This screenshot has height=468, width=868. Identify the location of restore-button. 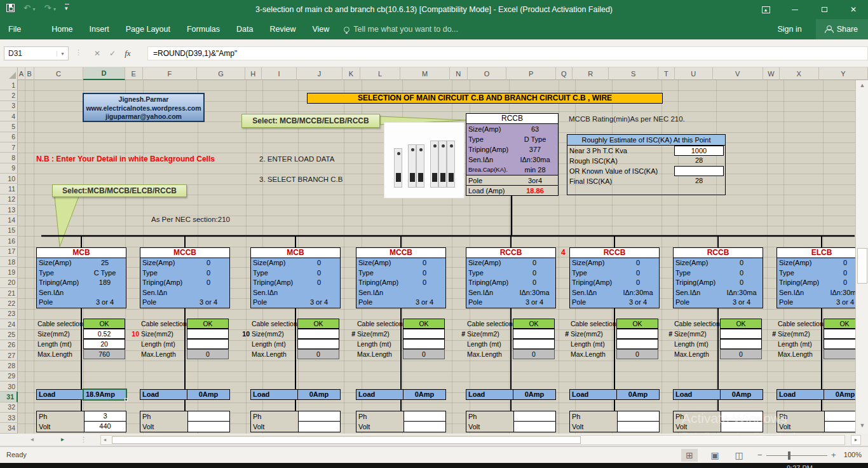
(824, 10).